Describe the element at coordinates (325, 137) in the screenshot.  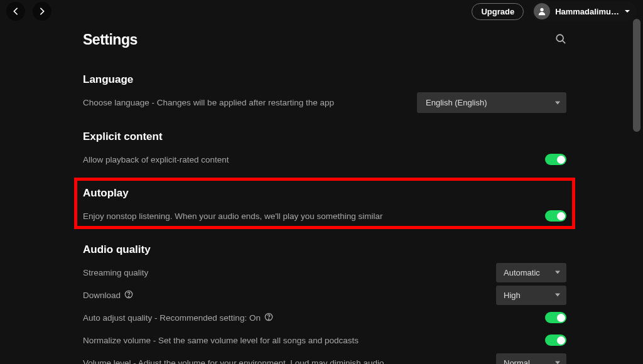
I see `section-title: Explicit content` at that location.